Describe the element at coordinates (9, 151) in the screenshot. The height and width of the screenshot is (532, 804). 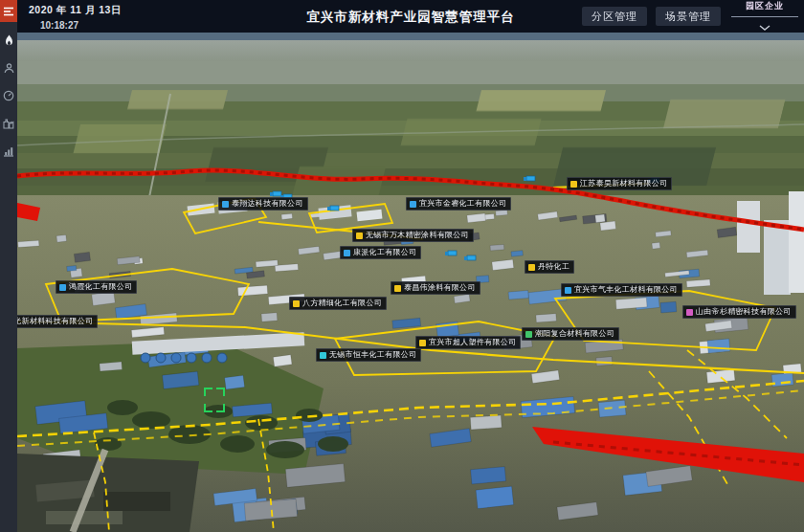
I see `chart-icon` at that location.